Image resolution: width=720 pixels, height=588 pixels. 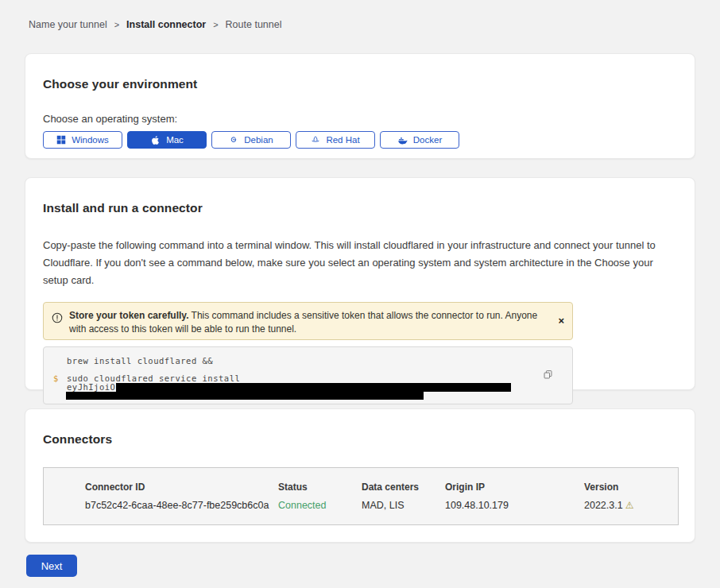 I want to click on col-header-connector-id: Connector ID, so click(x=181, y=487).